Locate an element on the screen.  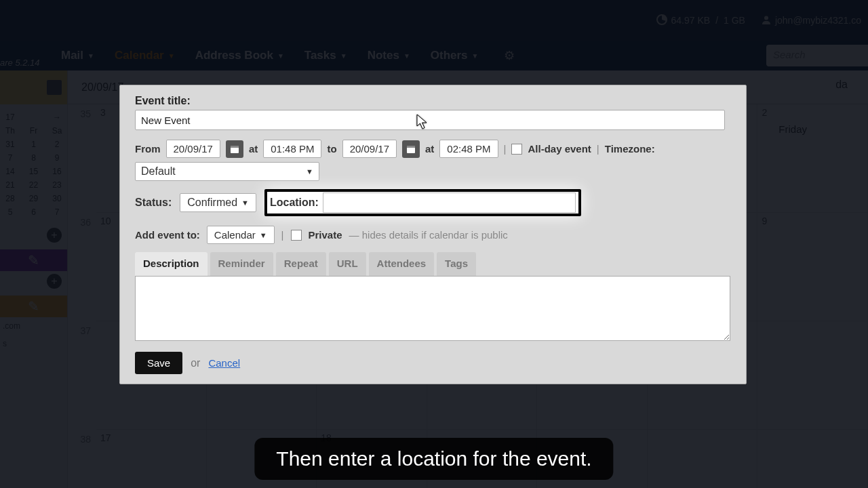
tab-tags: Tags is located at coordinates (456, 264).